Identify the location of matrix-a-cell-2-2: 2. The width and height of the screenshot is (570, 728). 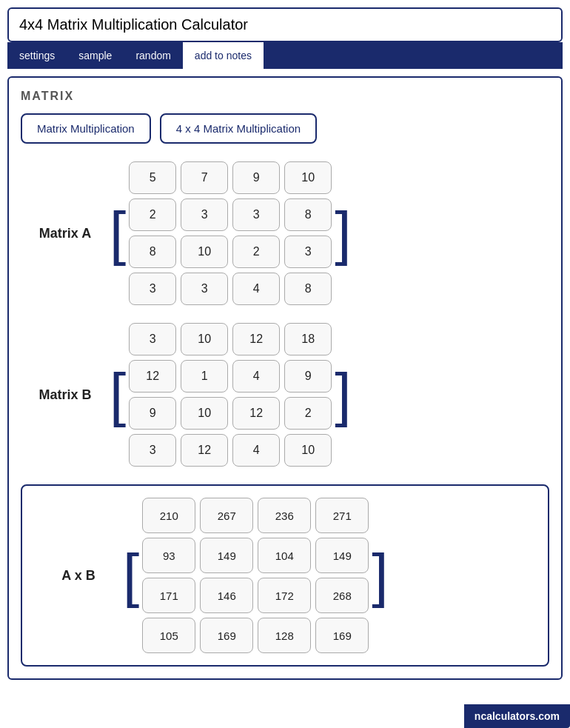
(256, 252).